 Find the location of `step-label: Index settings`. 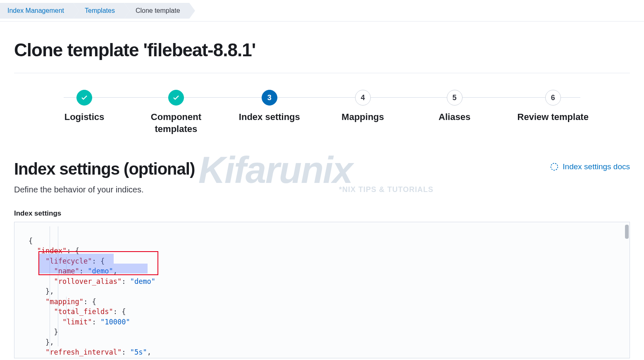

step-label: Index settings is located at coordinates (270, 118).